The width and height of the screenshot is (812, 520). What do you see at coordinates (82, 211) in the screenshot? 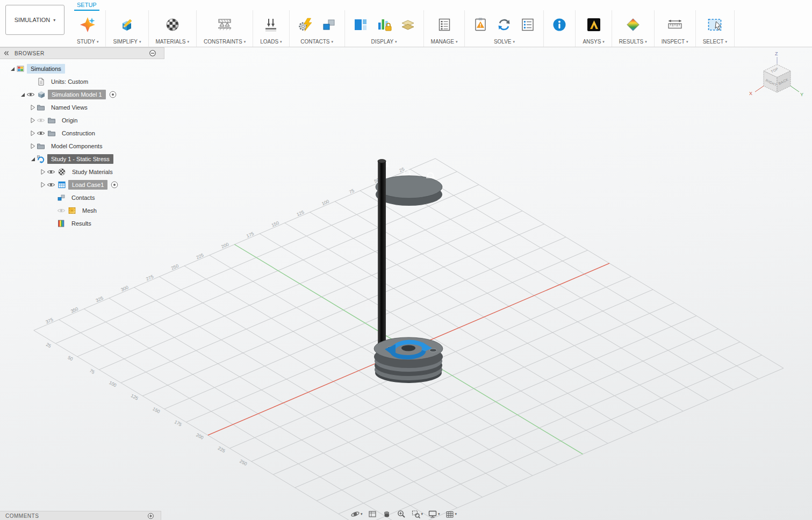
I see `tree-row-mesh: Mesh` at bounding box center [82, 211].